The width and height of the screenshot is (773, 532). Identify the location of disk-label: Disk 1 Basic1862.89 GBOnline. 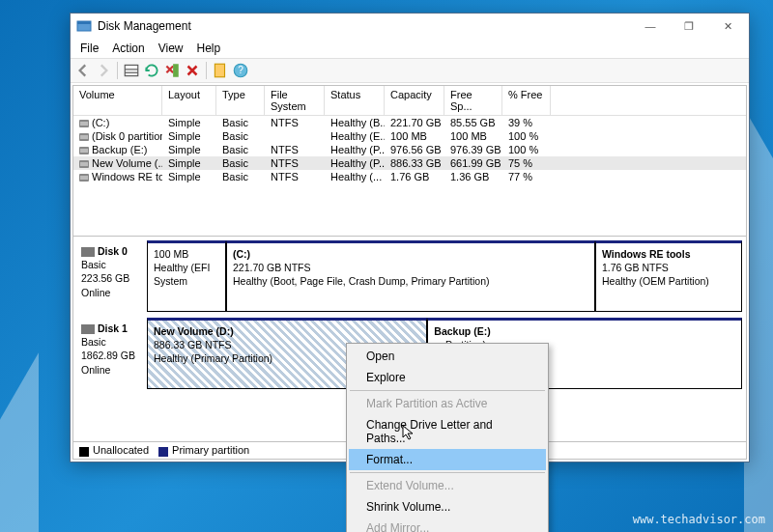
(112, 353).